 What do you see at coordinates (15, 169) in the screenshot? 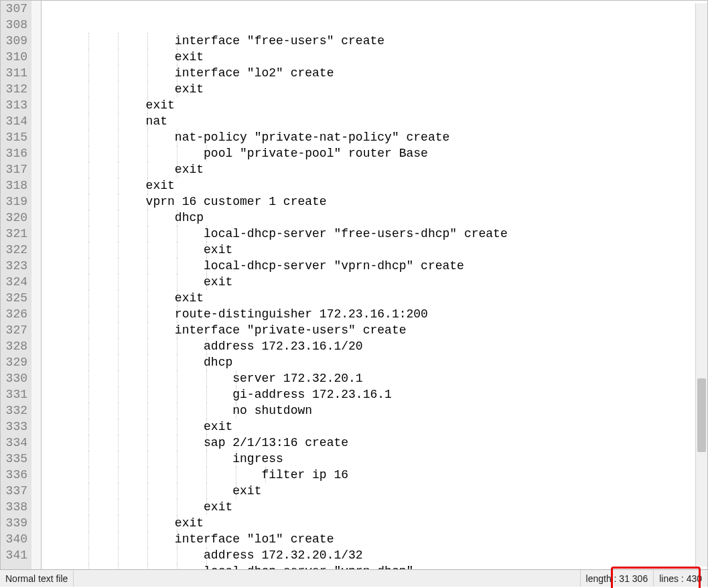
I see `line-number: 317` at bounding box center [15, 169].